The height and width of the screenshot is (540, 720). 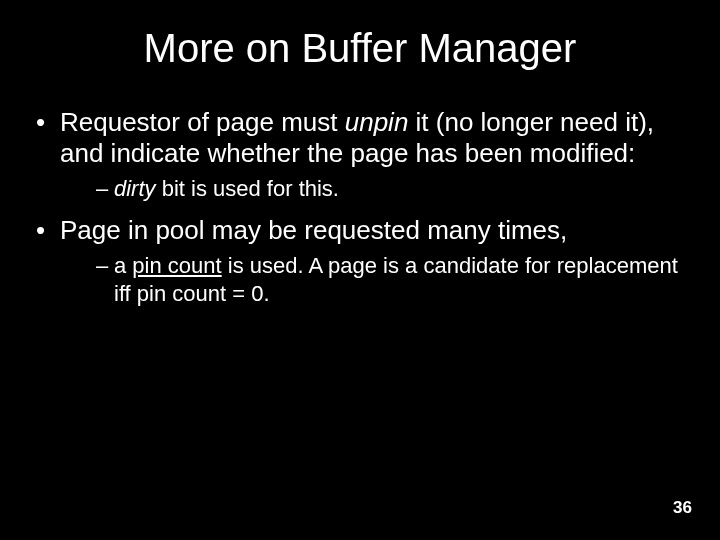 What do you see at coordinates (357, 138) in the screenshot?
I see `bullet-text: Requestor of page must unpin it (no long…` at bounding box center [357, 138].